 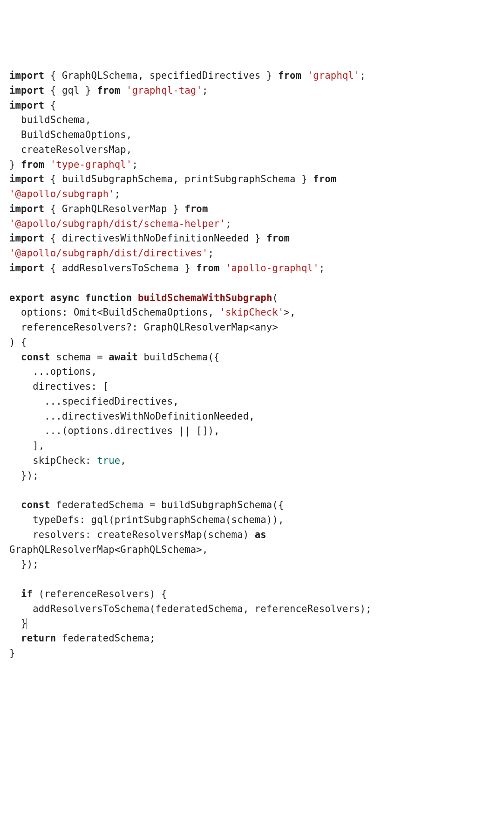 I want to click on code-token: 'graphql', so click(x=334, y=76).